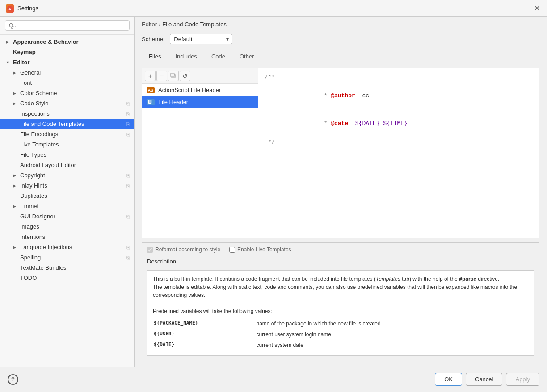  What do you see at coordinates (67, 25) in the screenshot?
I see `search-input` at bounding box center [67, 25].